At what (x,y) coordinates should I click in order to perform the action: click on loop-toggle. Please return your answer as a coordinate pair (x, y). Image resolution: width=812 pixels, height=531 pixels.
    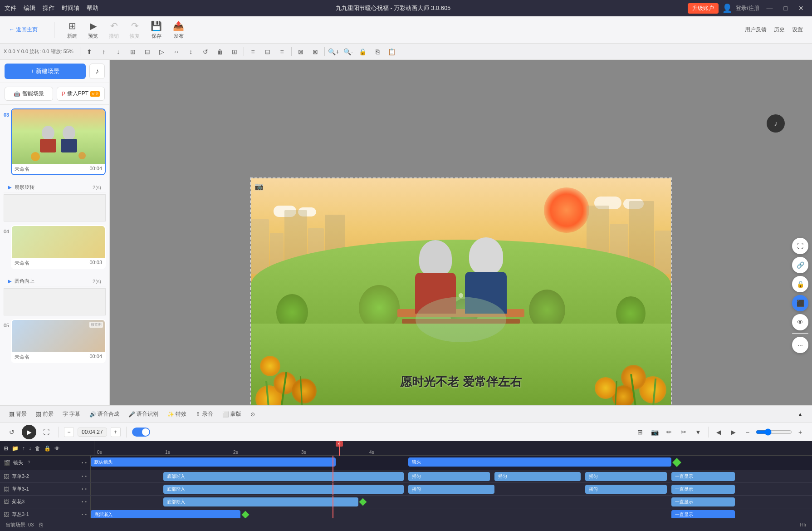
    Looking at the image, I should click on (141, 432).